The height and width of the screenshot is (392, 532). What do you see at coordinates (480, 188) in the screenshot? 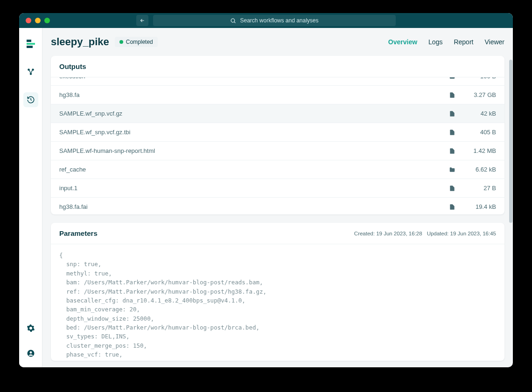
I see `output-size: 27 B` at bounding box center [480, 188].